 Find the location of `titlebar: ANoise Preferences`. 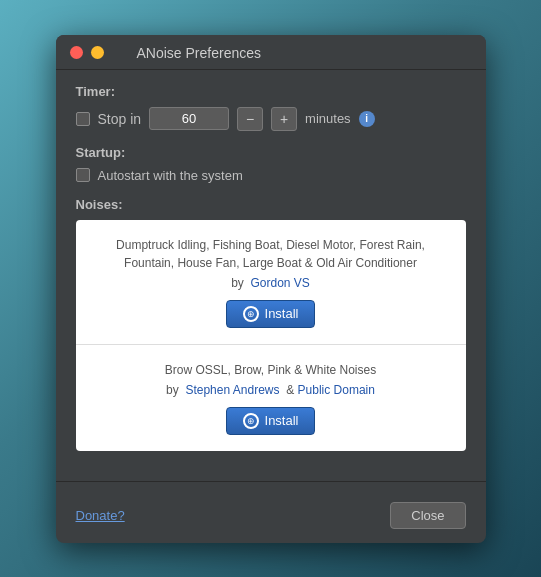

titlebar: ANoise Preferences is located at coordinates (271, 52).